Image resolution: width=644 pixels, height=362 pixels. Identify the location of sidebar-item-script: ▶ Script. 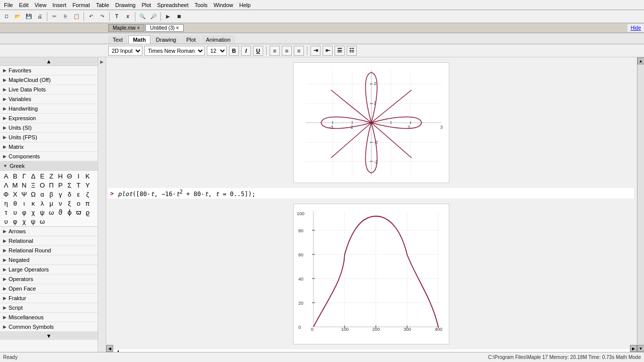
(49, 308).